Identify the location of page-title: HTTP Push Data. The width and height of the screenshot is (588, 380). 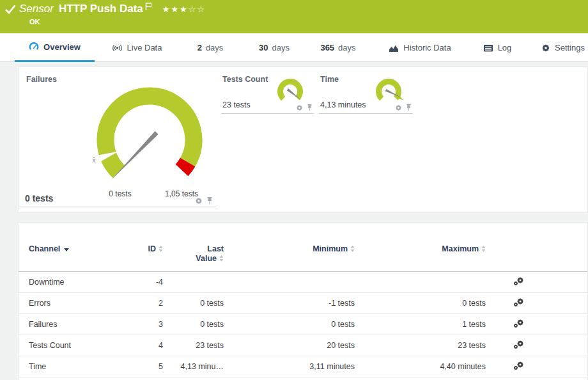
(101, 9).